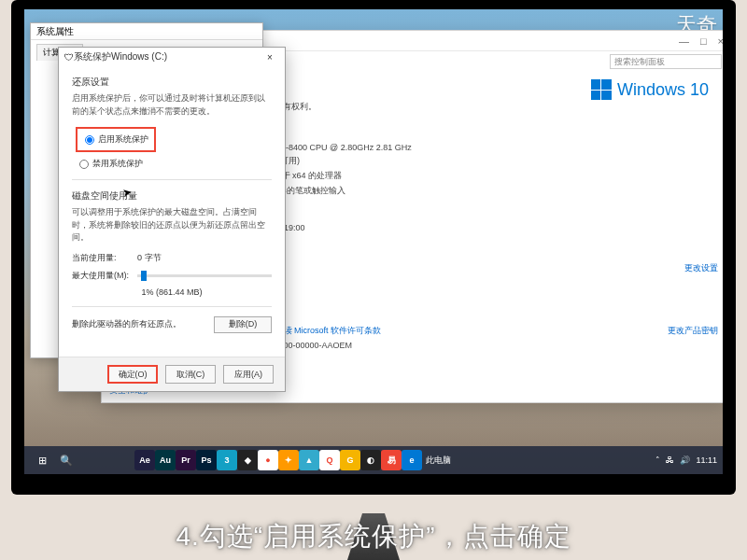  I want to click on radio-label: 启用系统保护, so click(123, 140).